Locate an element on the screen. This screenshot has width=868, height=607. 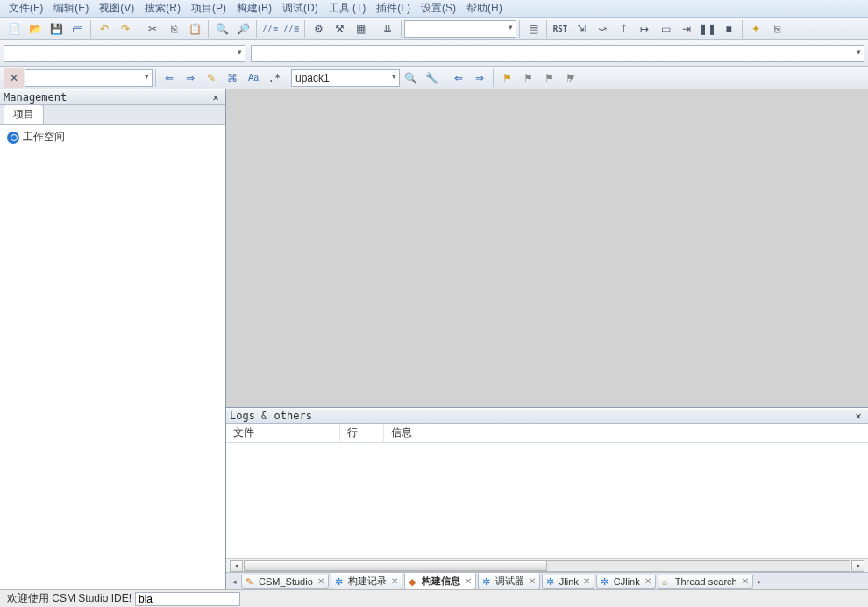
bookmark-prev-icon: ⚑ is located at coordinates (528, 78).